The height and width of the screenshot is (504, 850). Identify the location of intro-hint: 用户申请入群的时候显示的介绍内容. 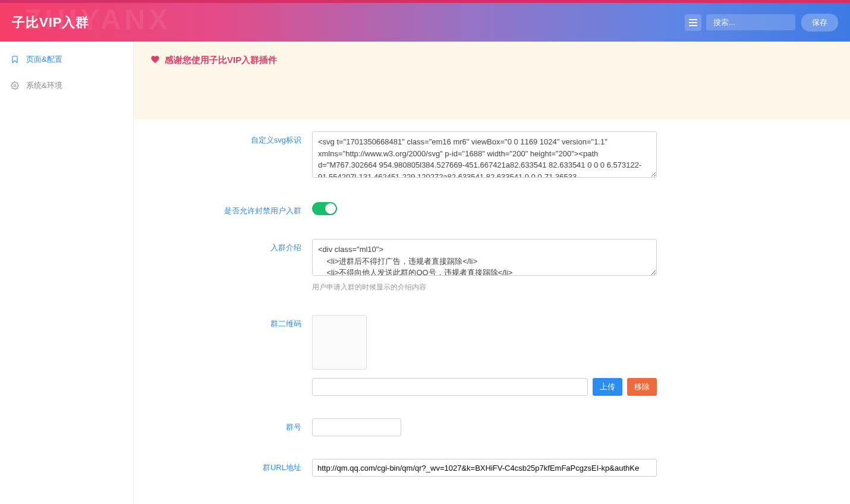
(484, 288).